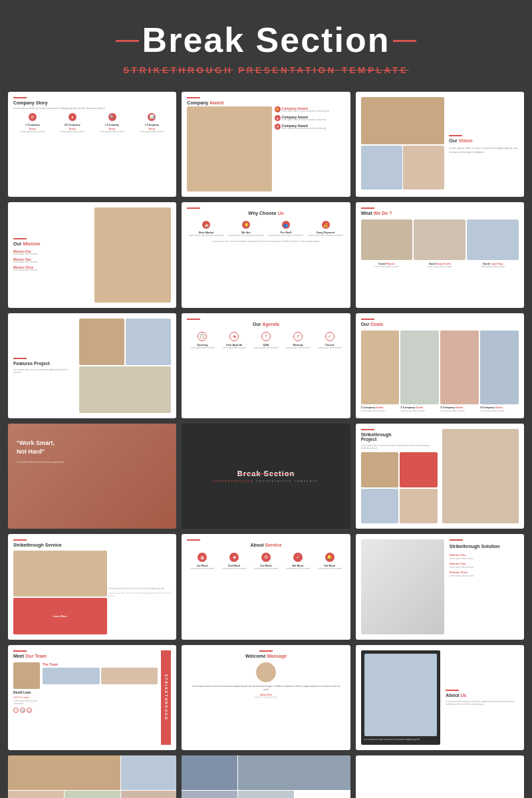 This screenshot has width=532, height=798. Describe the element at coordinates (92, 587) in the screenshot. I see `slide-13: Strikethrough Service Learn More Lorem i…` at that location.